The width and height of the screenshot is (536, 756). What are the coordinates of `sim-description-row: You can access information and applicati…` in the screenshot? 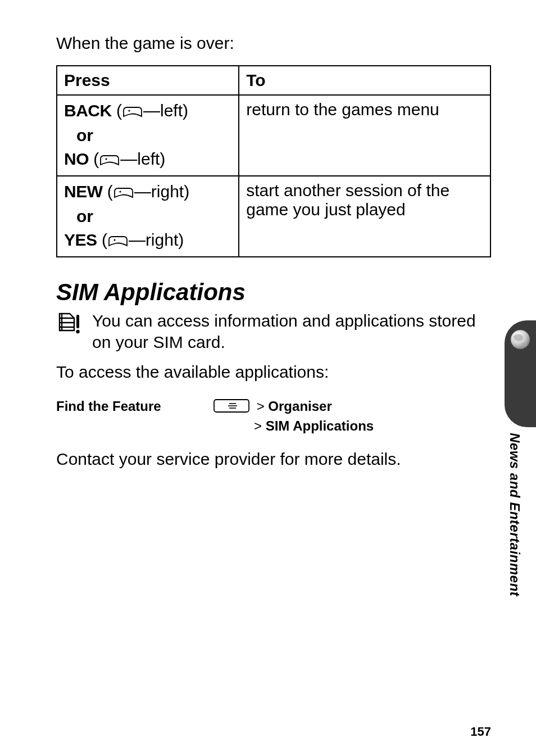 It's located at (274, 332).